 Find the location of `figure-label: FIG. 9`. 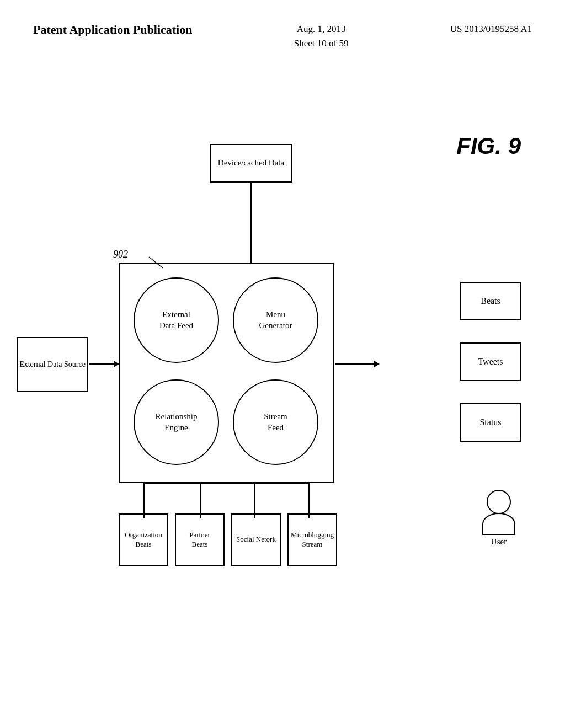

figure-label: FIG. 9 is located at coordinates (489, 146).